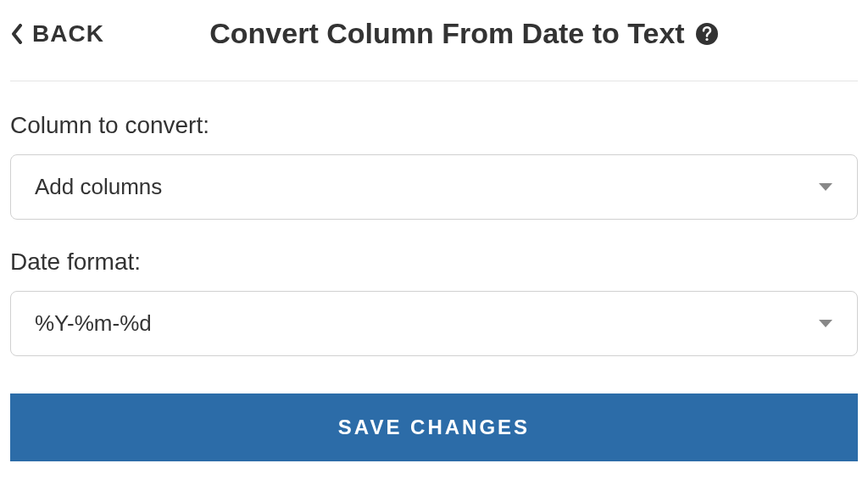 The height and width of the screenshot is (480, 868). What do you see at coordinates (17, 34) in the screenshot?
I see `chevron-left-icon` at bounding box center [17, 34].